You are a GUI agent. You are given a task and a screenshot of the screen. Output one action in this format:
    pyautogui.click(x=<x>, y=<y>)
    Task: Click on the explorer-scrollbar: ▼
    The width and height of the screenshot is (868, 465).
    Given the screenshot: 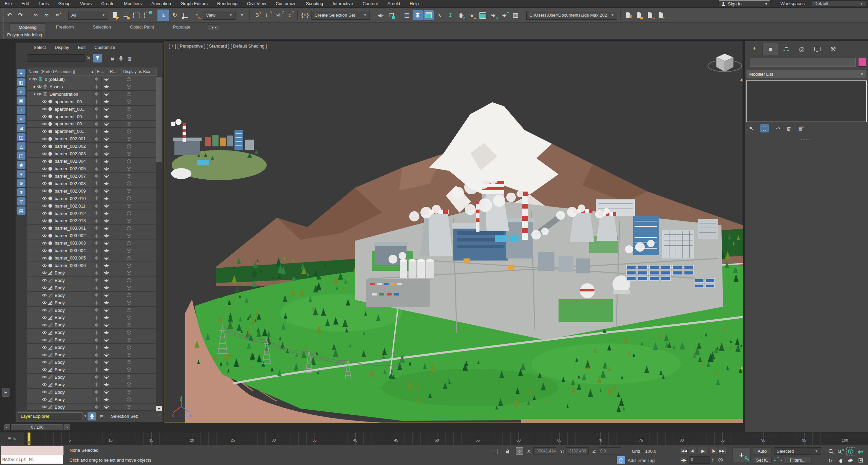 What is the action you would take?
    pyautogui.click(x=159, y=244)
    